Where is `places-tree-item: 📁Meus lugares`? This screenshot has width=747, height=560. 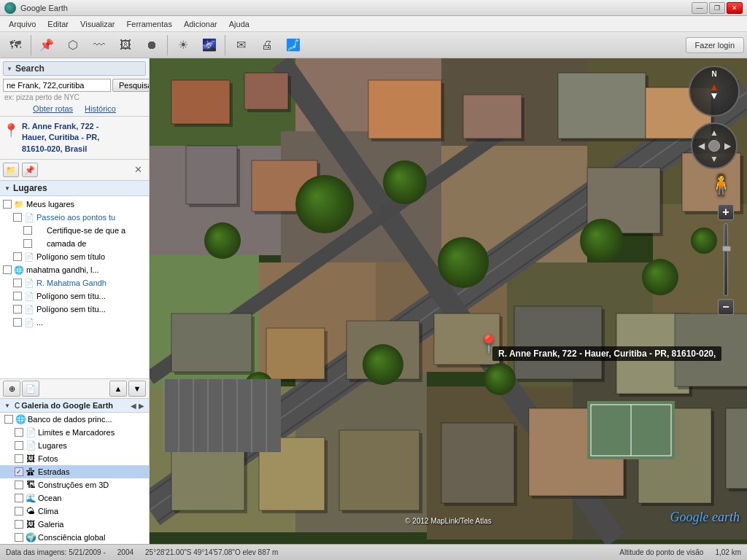 places-tree-item: 📁Meus lugares is located at coordinates (74, 204).